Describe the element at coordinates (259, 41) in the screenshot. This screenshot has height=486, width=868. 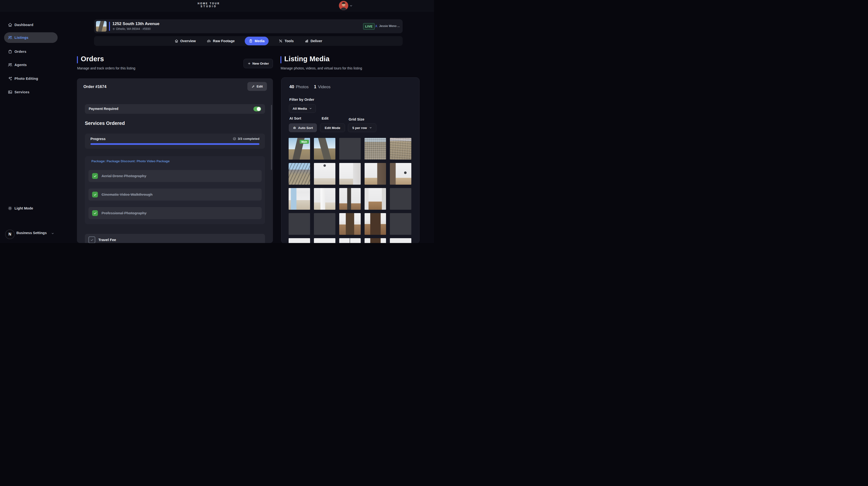
I see `tab-label: Media` at that location.